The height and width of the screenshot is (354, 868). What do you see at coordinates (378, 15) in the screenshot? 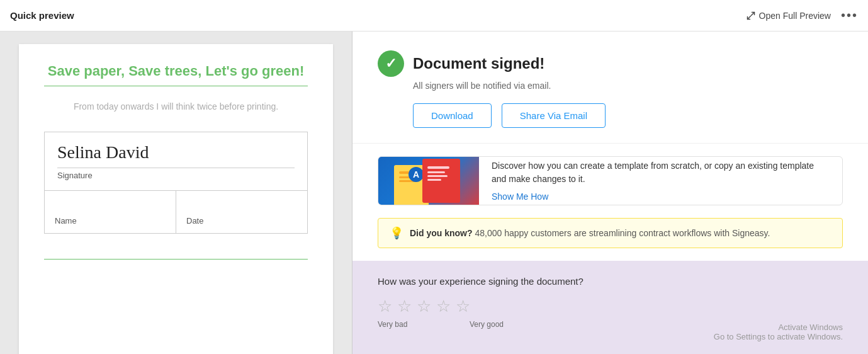
I see `page-title: Quick preview` at bounding box center [378, 15].